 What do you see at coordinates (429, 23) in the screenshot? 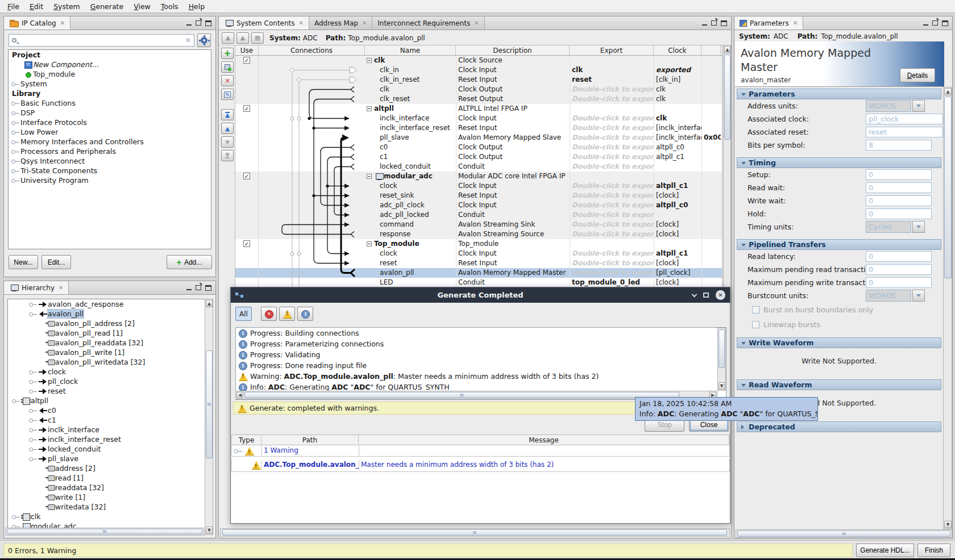
I see `tab-interconnect-requirements: Interconnect Requirements✕` at bounding box center [429, 23].